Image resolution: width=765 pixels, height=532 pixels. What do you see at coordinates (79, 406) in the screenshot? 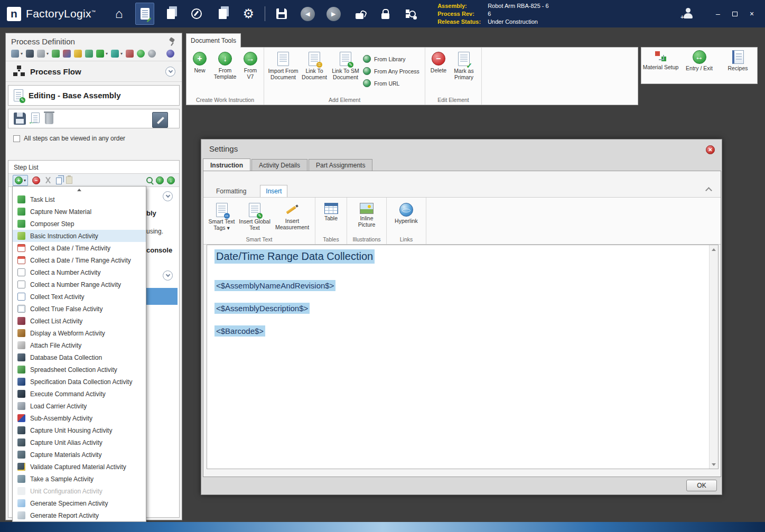
I see `menu-item: Load Carrier Activity` at bounding box center [79, 406].